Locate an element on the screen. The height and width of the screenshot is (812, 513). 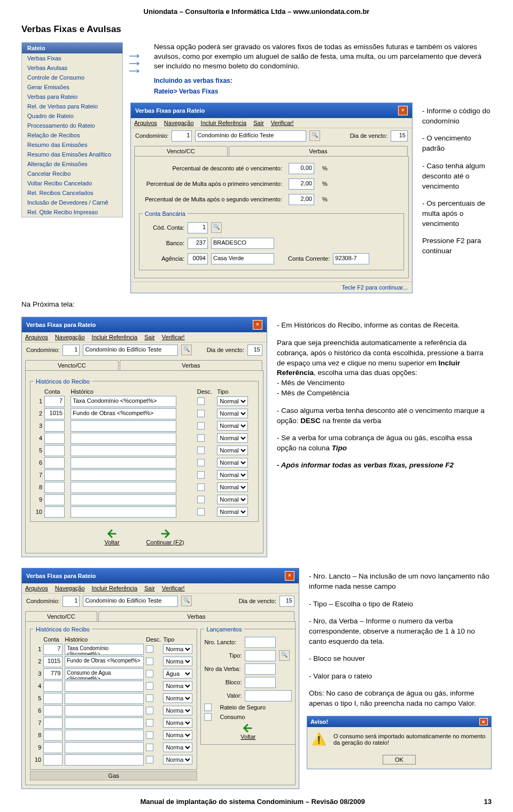
sidebar-item: Alteração de Emissões is located at coordinates (72, 164).